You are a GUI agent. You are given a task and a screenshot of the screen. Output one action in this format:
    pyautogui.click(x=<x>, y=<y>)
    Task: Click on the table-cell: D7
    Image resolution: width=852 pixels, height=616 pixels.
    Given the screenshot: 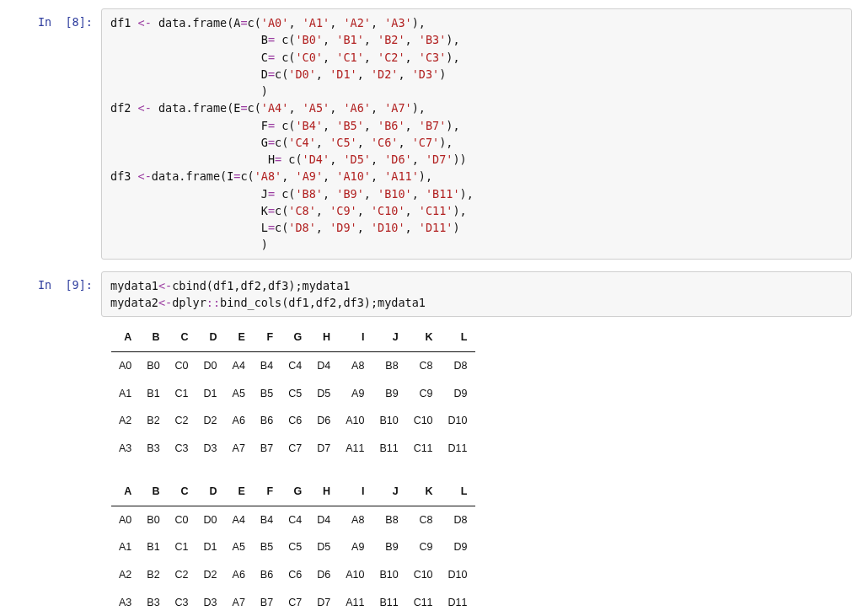 What is the action you would take?
    pyautogui.click(x=324, y=448)
    